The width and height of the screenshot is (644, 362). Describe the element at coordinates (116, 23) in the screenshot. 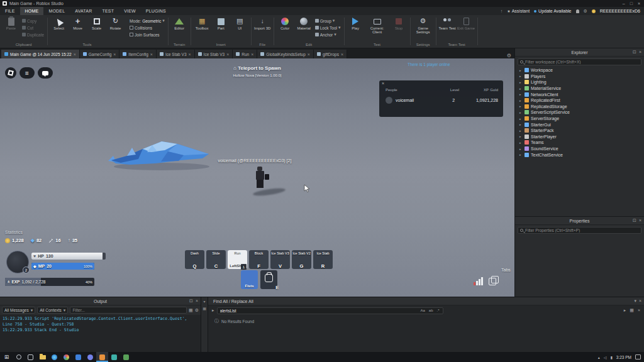

I see `rotate-tool-button: Rotate` at that location.